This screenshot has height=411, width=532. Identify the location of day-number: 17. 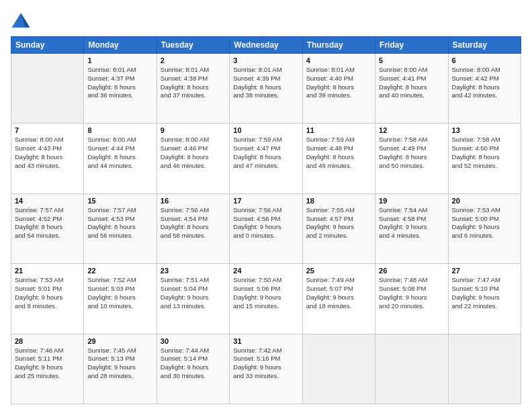
(266, 201).